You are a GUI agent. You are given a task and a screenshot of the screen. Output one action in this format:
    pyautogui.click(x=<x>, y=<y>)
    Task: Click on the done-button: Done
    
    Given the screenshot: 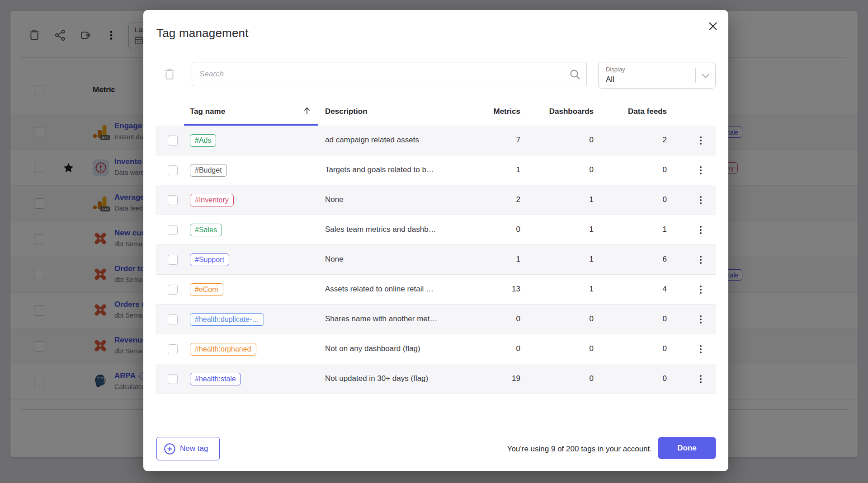 What is the action you would take?
    pyautogui.click(x=687, y=448)
    